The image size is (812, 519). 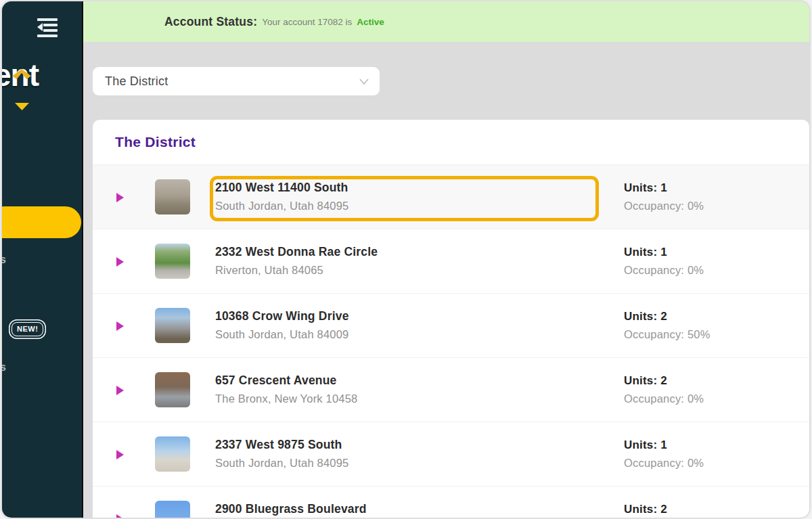 I want to click on property-row: 2332 West Donna Rae CircleRiverton, Utah…, so click(x=451, y=261).